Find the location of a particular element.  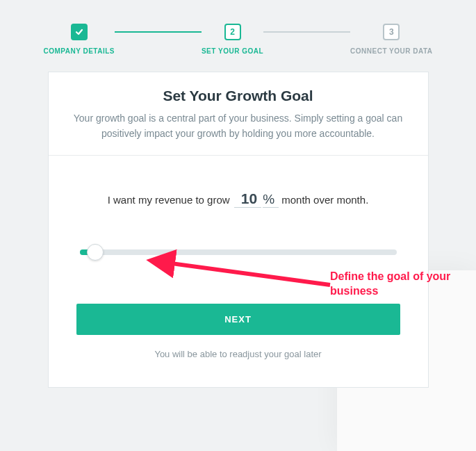

goal-prefix: I want my revenue to grow is located at coordinates (169, 200).